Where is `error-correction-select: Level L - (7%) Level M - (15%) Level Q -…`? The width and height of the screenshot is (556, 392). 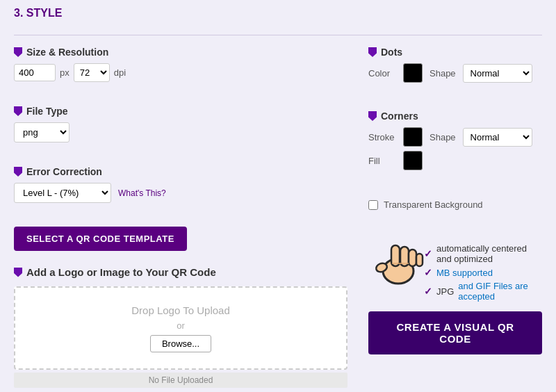 error-correction-select: Level L - (7%) Level M - (15%) Level Q -… is located at coordinates (63, 193).